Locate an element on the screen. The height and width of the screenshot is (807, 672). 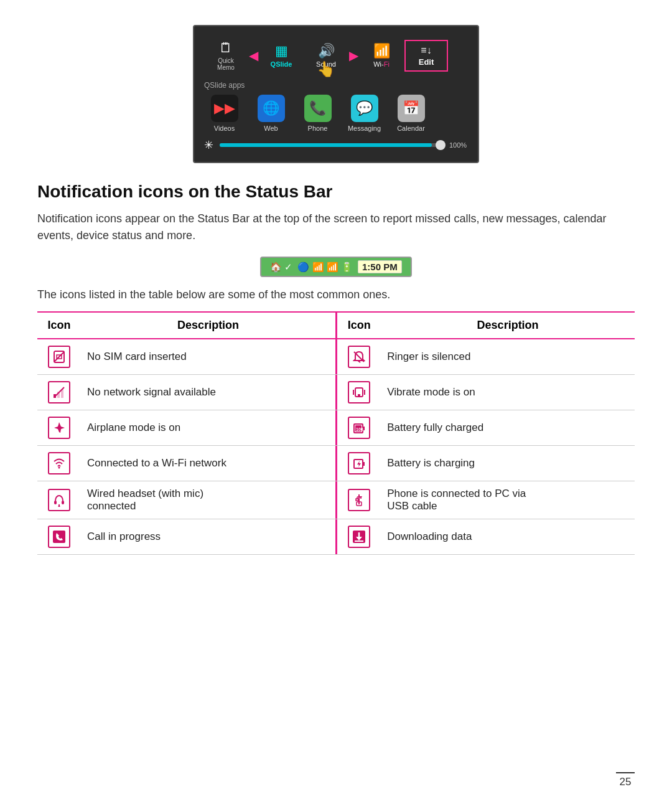
desc-no-sim: No SIM card inserted is located at coordinates (208, 357).